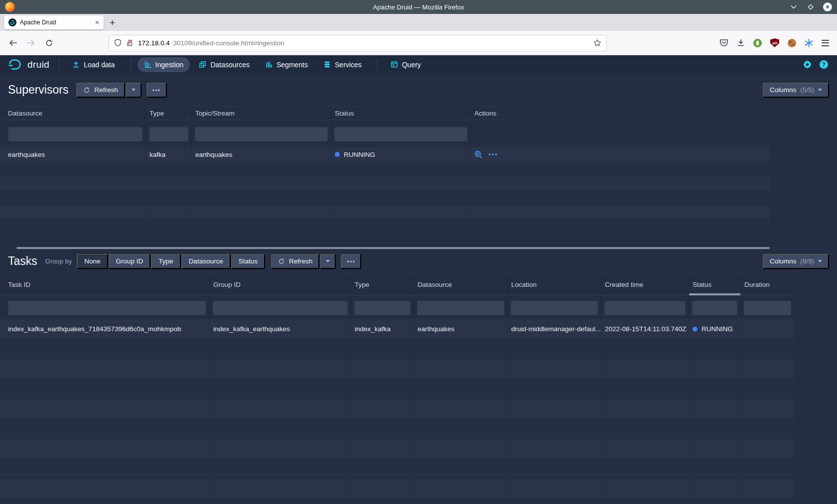 Image resolution: width=837 pixels, height=504 pixels. I want to click on nav-services: Services, so click(343, 65).